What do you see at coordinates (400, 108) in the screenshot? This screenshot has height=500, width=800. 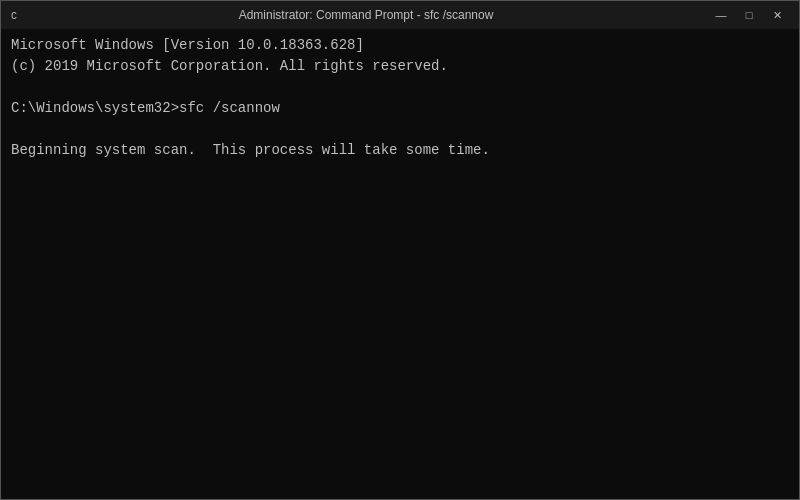 I see `console-line: C:\Windows\system32>sfc /scannow` at bounding box center [400, 108].